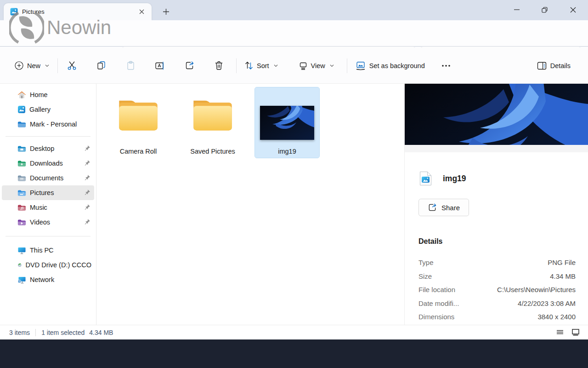 This screenshot has width=588, height=368. Describe the element at coordinates (557, 316) in the screenshot. I see `detail-value: 3840 x 2400` at that location.